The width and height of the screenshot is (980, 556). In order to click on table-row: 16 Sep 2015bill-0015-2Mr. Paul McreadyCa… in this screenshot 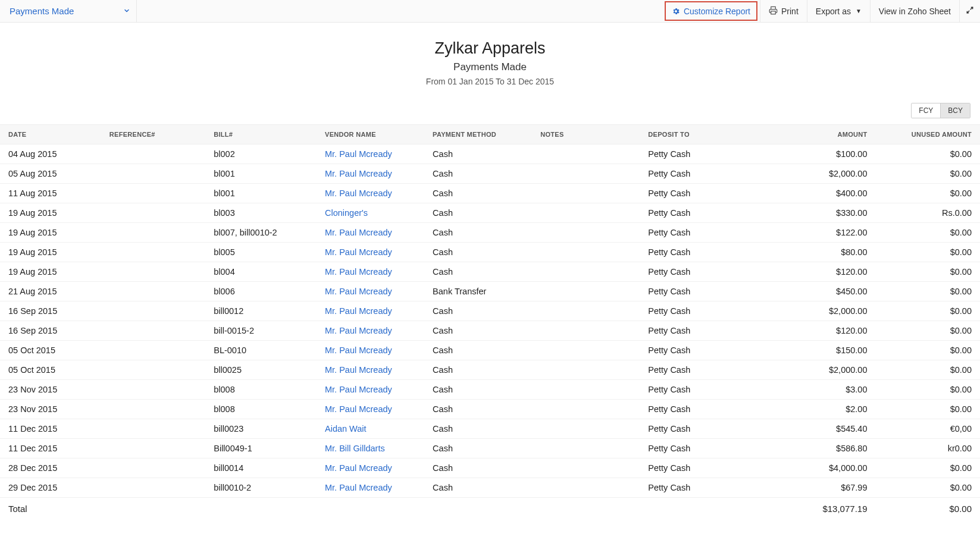, I will do `click(490, 331)`.